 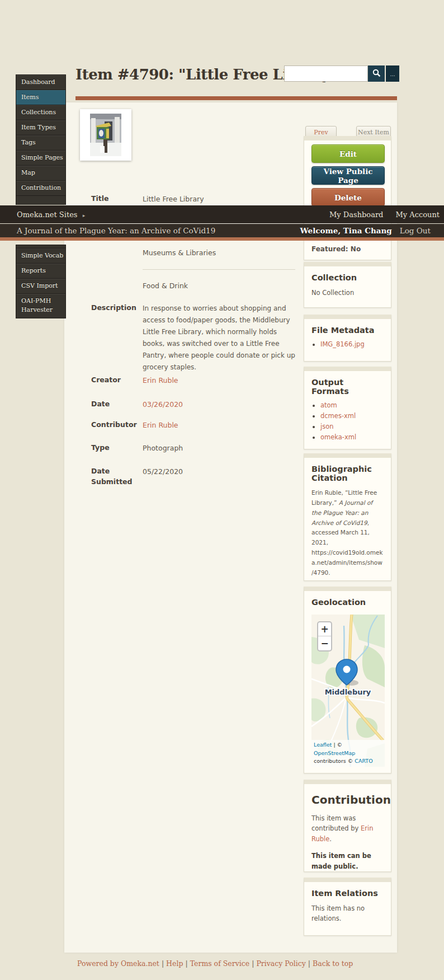 What do you see at coordinates (163, 471) in the screenshot?
I see `field-value: 05/22/2020` at bounding box center [163, 471].